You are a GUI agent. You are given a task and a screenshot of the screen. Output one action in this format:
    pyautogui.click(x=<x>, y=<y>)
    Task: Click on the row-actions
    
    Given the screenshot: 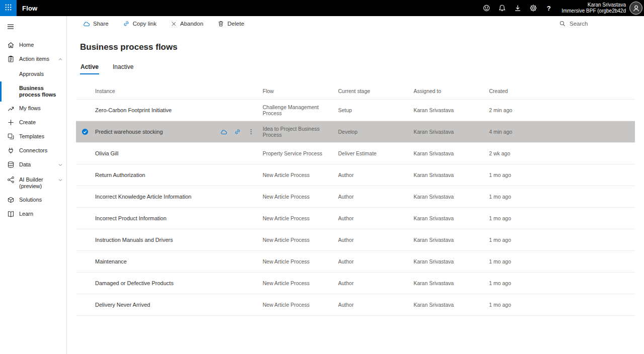 What is the action you would take?
    pyautogui.click(x=237, y=132)
    